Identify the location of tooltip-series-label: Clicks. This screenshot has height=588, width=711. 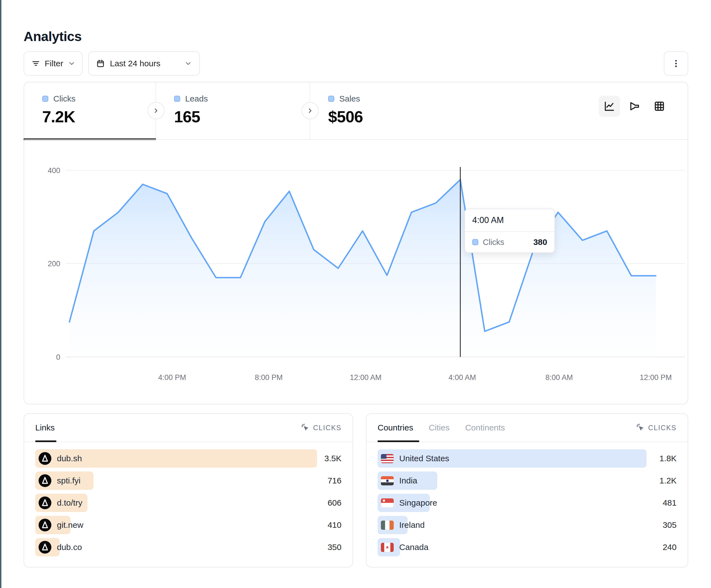
(494, 242).